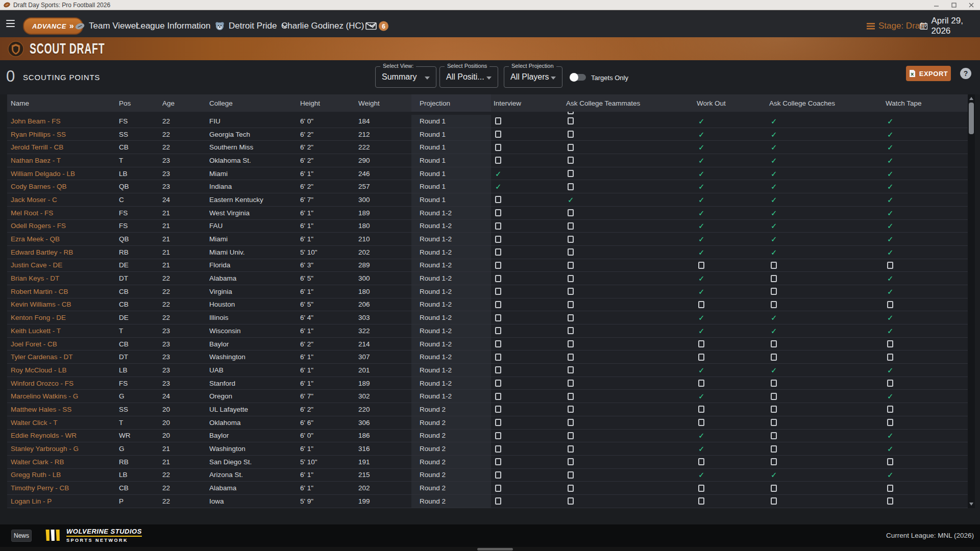 This screenshot has height=551, width=980. Describe the element at coordinates (377, 27) in the screenshot. I see `mail-button: 6` at that location.